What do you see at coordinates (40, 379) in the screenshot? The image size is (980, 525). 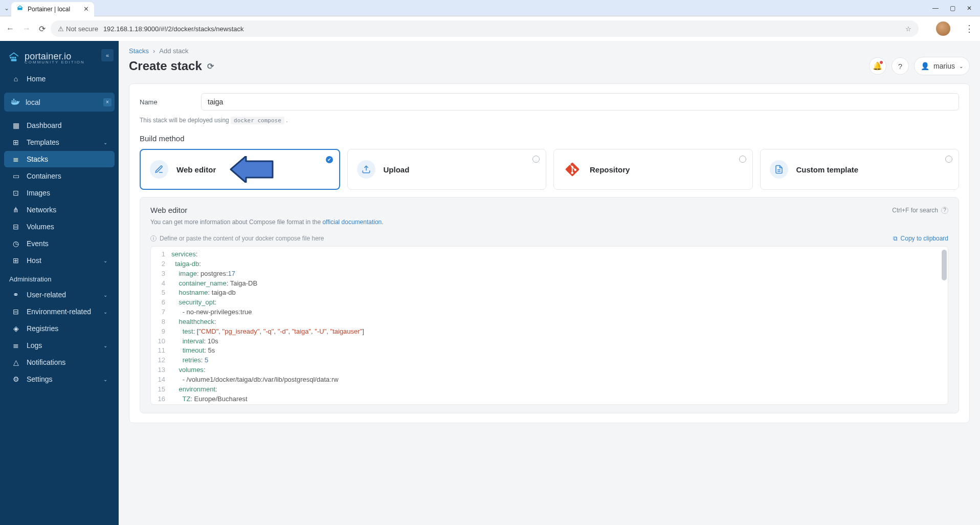 I see `sidebar-item-label: Settings` at bounding box center [40, 379].